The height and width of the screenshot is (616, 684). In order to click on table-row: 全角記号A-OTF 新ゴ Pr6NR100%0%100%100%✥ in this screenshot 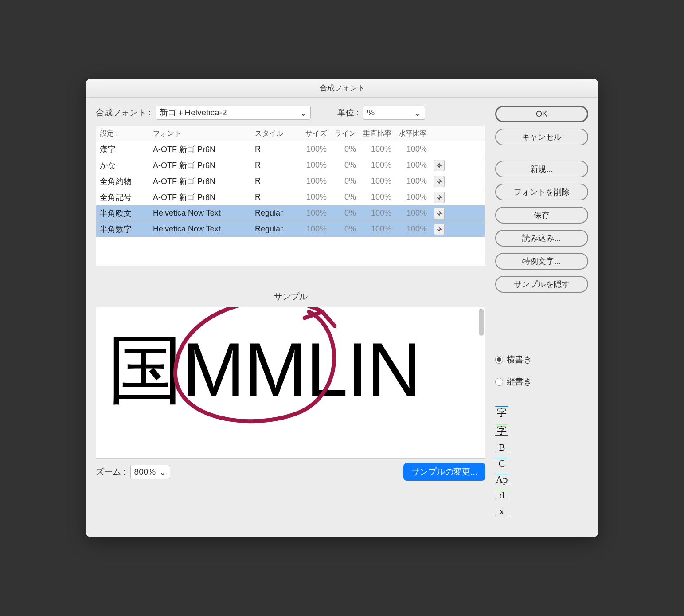, I will do `click(291, 197)`.